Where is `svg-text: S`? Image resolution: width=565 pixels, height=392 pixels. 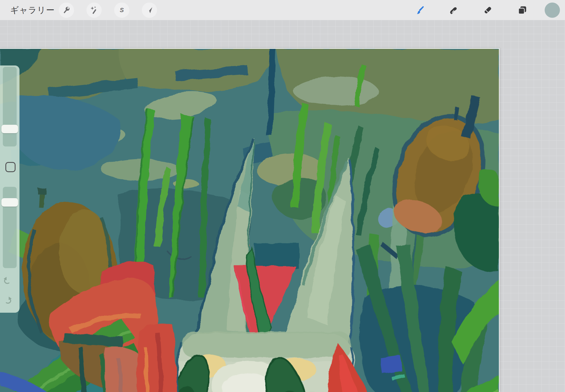 svg-text: S is located at coordinates (122, 10).